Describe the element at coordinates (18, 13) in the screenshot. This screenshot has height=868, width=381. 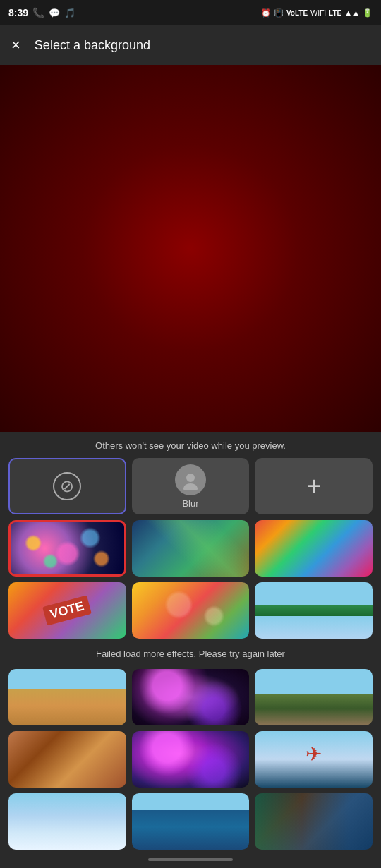
I see `time-display: 8:39` at that location.